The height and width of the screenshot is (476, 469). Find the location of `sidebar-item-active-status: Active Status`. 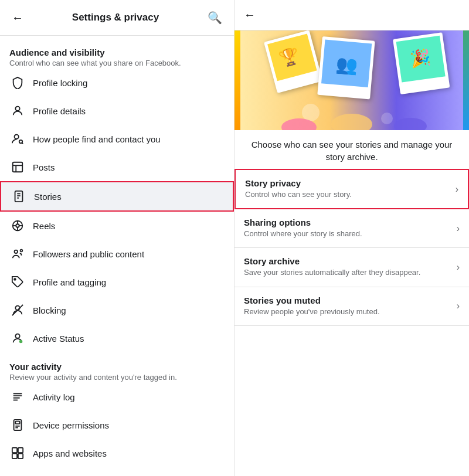

sidebar-item-active-status: Active Status is located at coordinates (117, 338).